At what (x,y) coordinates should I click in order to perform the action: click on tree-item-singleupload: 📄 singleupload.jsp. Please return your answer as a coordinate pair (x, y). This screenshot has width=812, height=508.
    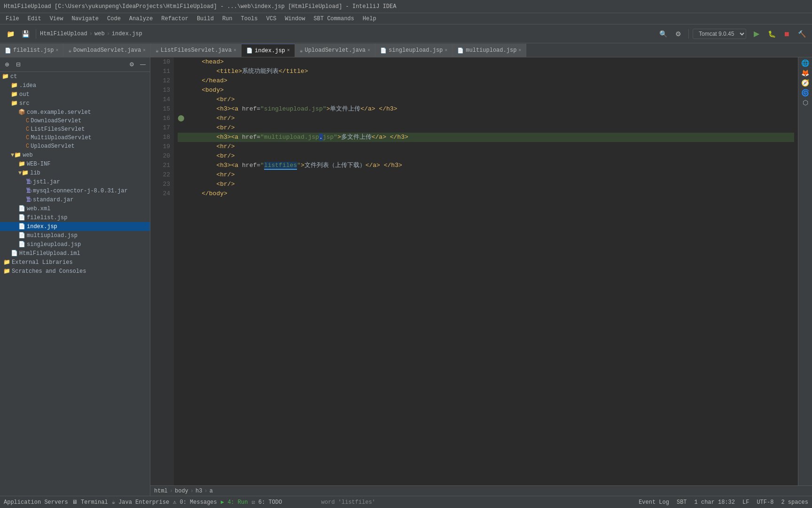
    Looking at the image, I should click on (75, 245).